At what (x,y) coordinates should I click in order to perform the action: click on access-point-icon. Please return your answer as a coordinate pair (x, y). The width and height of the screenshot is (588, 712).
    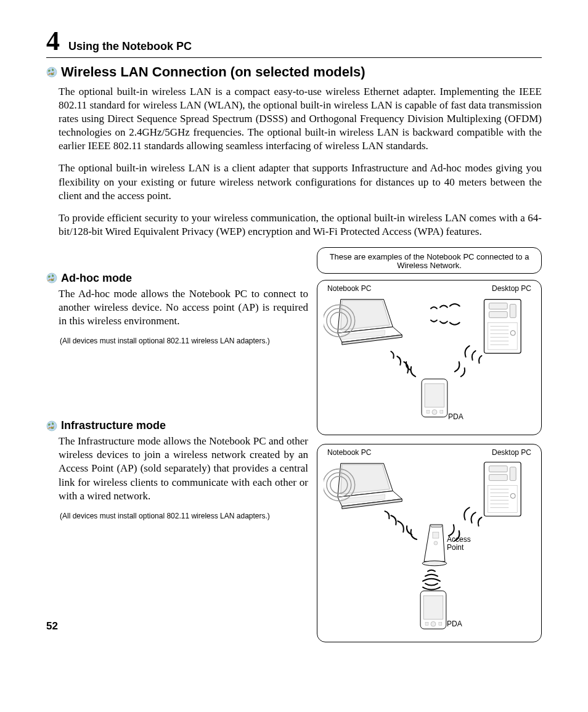
    Looking at the image, I should click on (435, 545).